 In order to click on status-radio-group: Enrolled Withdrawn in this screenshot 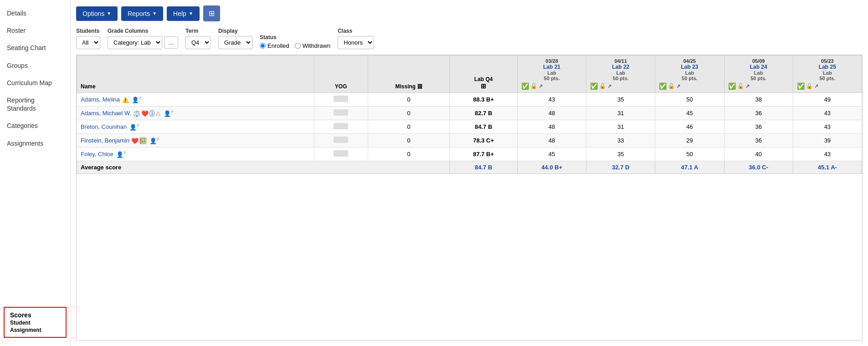, I will do `click(295, 46)`.